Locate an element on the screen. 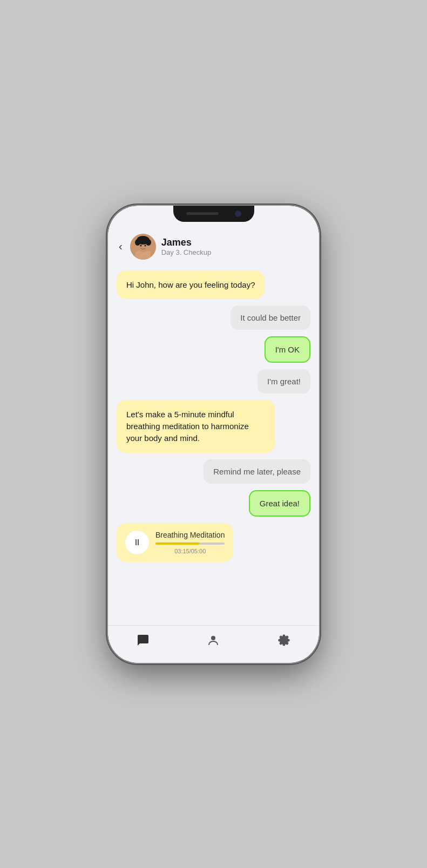  header-info: James Day 3. Checkup is located at coordinates (187, 247).